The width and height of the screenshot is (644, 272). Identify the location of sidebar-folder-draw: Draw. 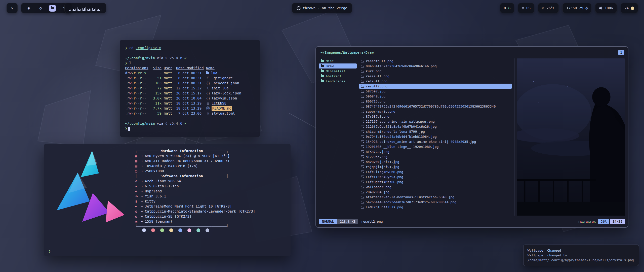
(338, 66).